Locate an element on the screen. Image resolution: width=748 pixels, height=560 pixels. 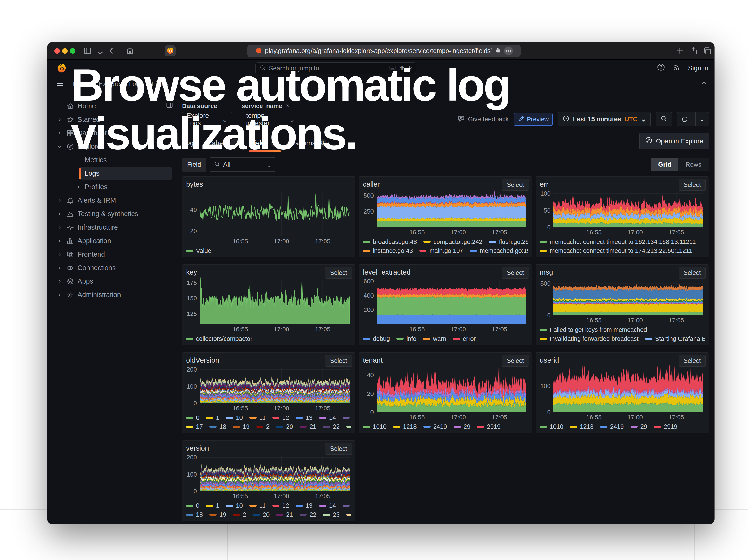
sidebar-item-dashboards: Dashboards is located at coordinates (115, 133).